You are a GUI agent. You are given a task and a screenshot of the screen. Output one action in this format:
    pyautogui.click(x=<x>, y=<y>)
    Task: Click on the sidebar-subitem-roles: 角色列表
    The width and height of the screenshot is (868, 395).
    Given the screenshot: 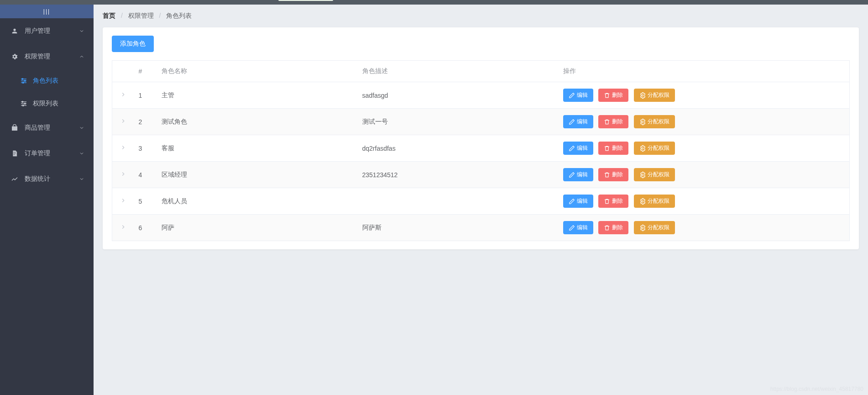 What is the action you would take?
    pyautogui.click(x=47, y=81)
    